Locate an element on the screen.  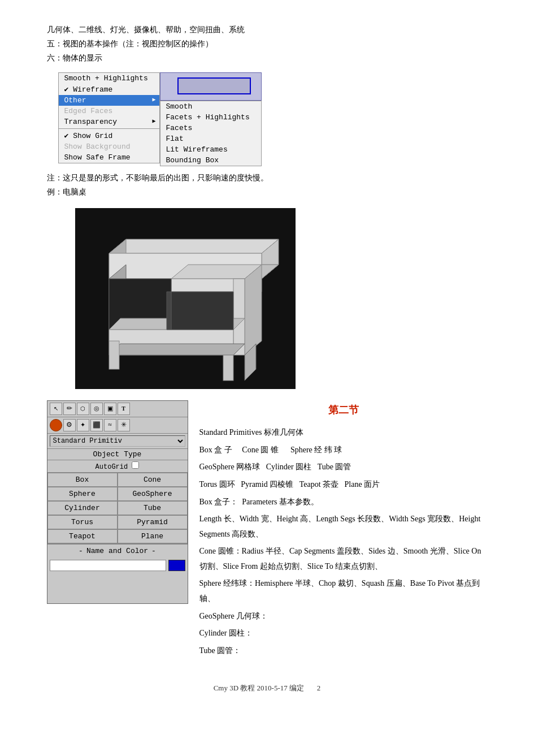
primitives-dropdown: Standard Primitiv is located at coordinates (118, 441).